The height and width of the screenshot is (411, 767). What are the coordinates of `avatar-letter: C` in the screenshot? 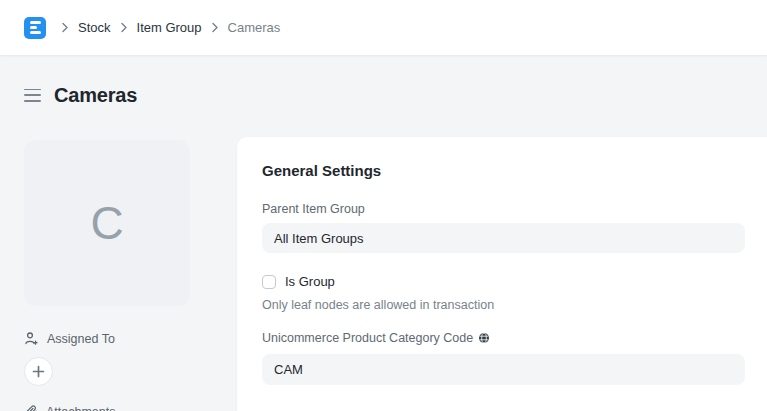 It's located at (106, 223).